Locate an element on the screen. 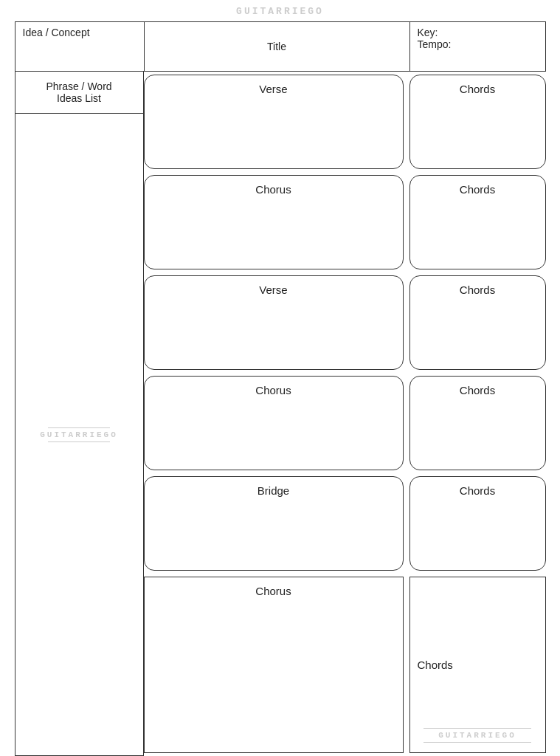 This screenshot has height=756, width=560. verse2-section-cell: Verse is located at coordinates (274, 323).